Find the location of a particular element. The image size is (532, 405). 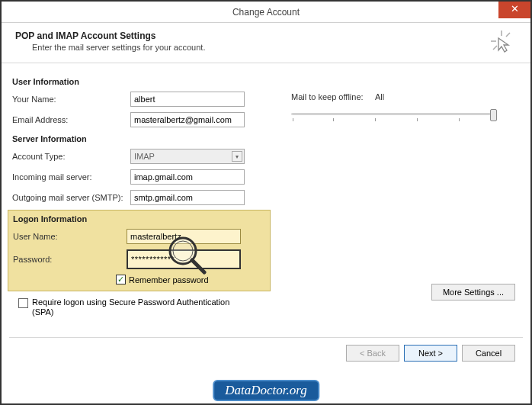

close-button: ✕ is located at coordinates (514, 10).